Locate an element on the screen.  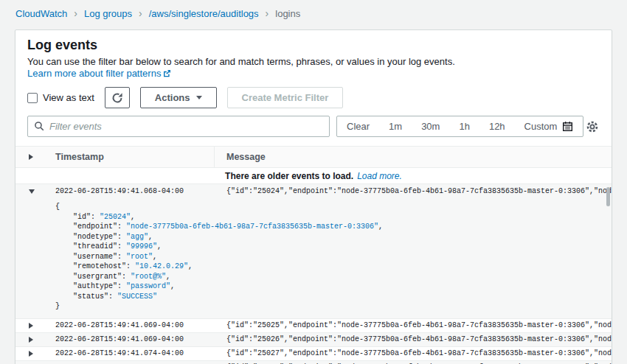
calendar-icon is located at coordinates (568, 127).